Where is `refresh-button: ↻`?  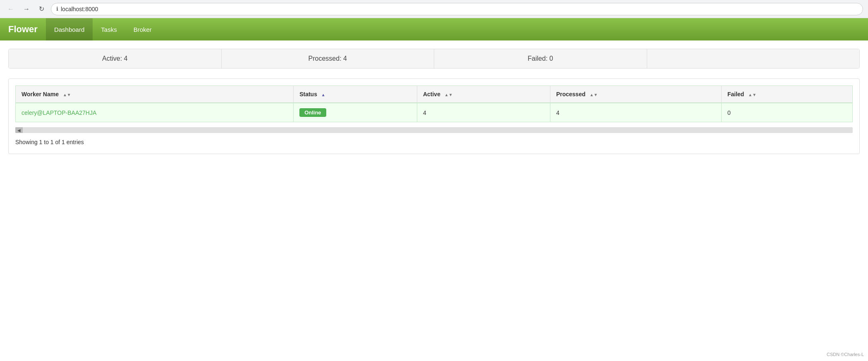
refresh-button: ↻ is located at coordinates (41, 9).